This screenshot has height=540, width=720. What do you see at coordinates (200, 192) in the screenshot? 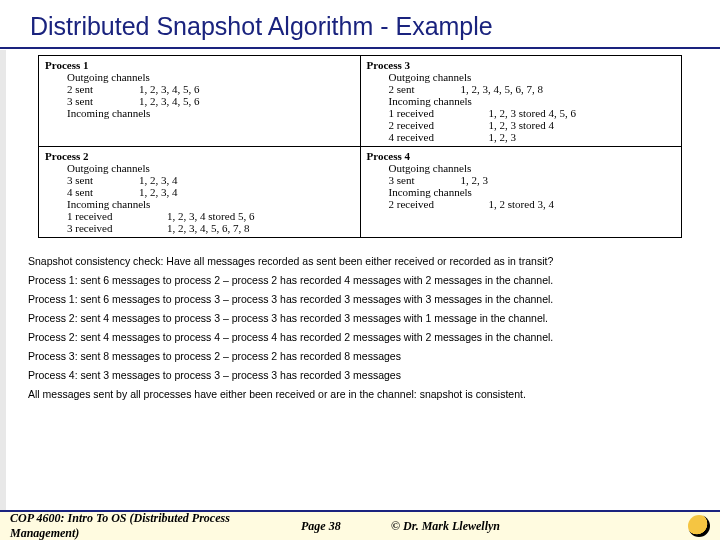
I see `cell-process-2: Process 2 Outgoing channels 3 sent1, 2, …` at bounding box center [200, 192].